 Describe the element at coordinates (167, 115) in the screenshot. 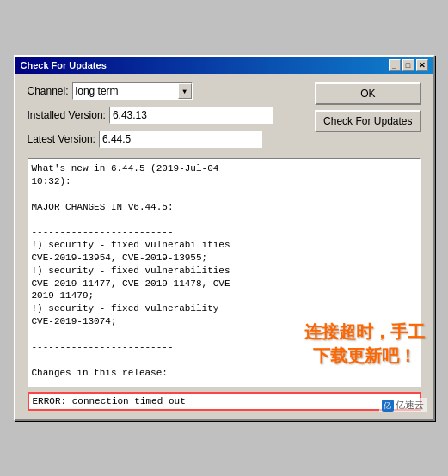

I see `installed-version-row: Installed Version:` at that location.